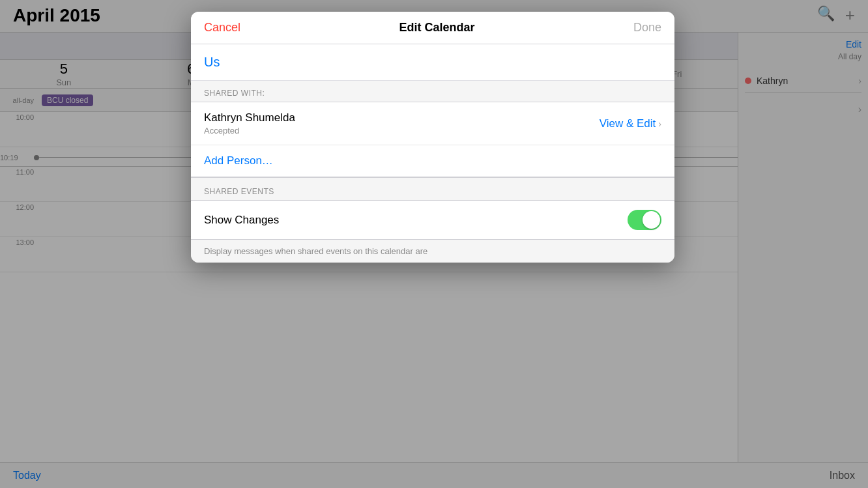  Describe the element at coordinates (433, 93) in the screenshot. I see `shared-with-label: SHARED WITH:` at that location.